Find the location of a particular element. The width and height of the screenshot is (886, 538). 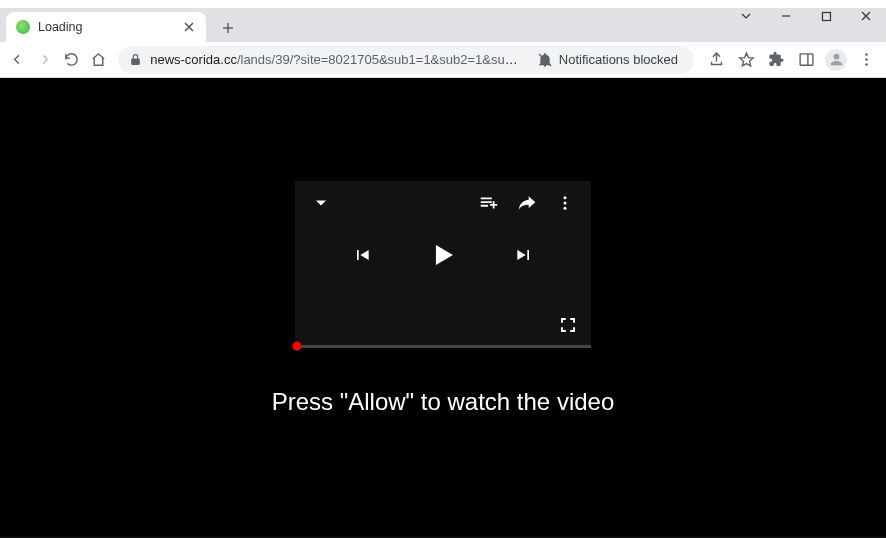

side-panel-button is located at coordinates (806, 60).